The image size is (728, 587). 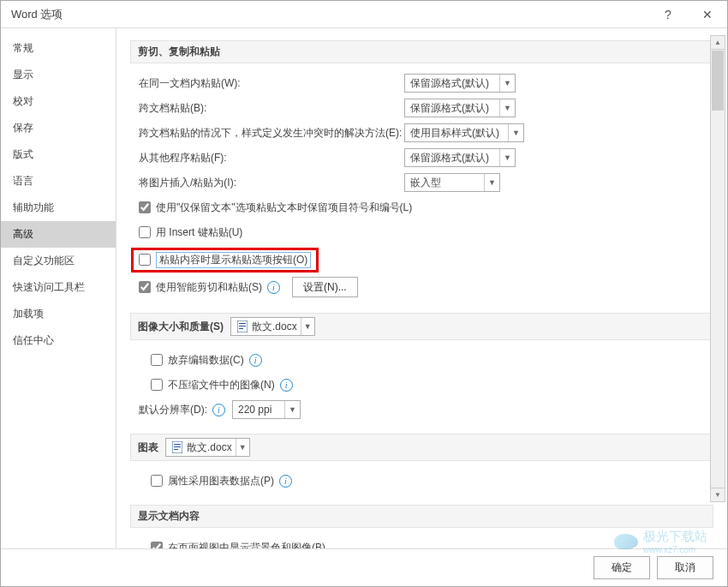 I want to click on smart-paste-settings-button: 设置(N)..., so click(x=325, y=287).